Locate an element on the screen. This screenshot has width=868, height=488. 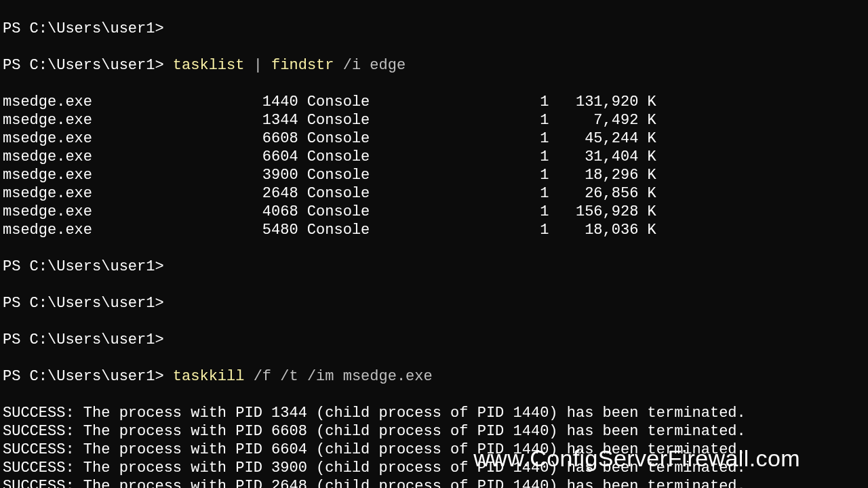
cmd-tasklist: tasklist is located at coordinates (209, 65).